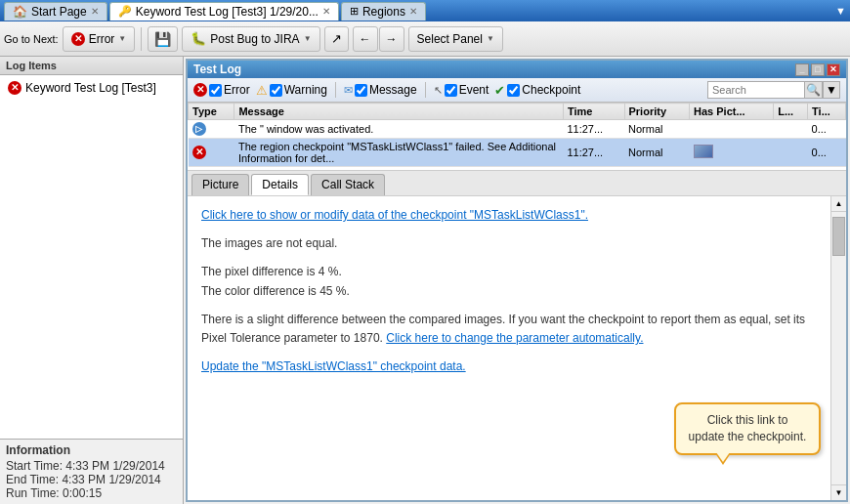 The height and width of the screenshot is (504, 850). What do you see at coordinates (756, 90) in the screenshot?
I see `search-input` at bounding box center [756, 90].